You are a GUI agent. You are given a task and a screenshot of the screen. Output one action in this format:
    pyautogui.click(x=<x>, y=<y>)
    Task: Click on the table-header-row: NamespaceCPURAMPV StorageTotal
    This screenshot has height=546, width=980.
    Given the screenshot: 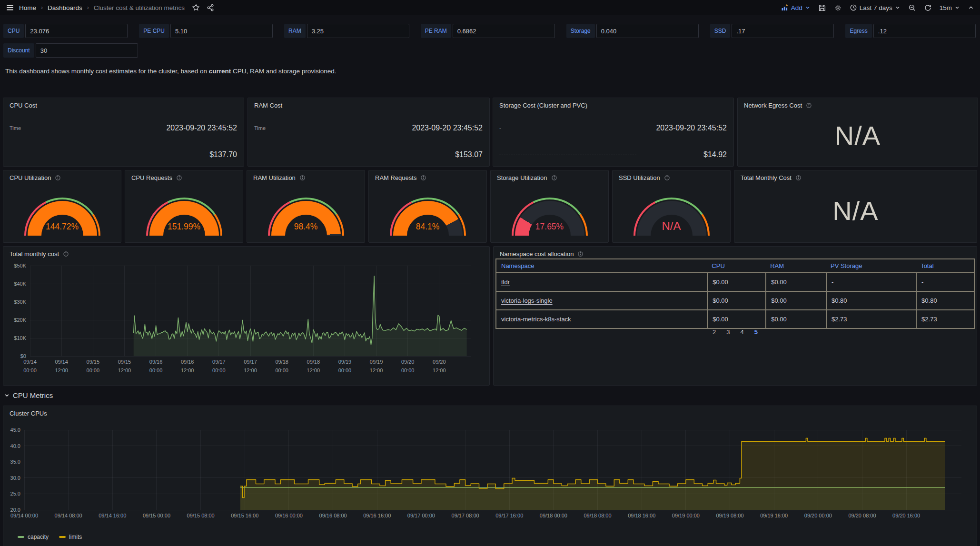 What is the action you would take?
    pyautogui.click(x=735, y=266)
    